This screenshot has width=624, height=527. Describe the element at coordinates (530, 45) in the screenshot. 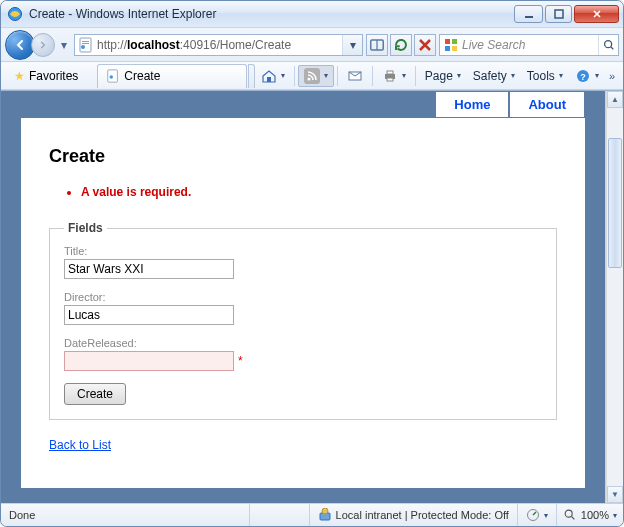

I see `search-placeholder: Live Search` at that location.